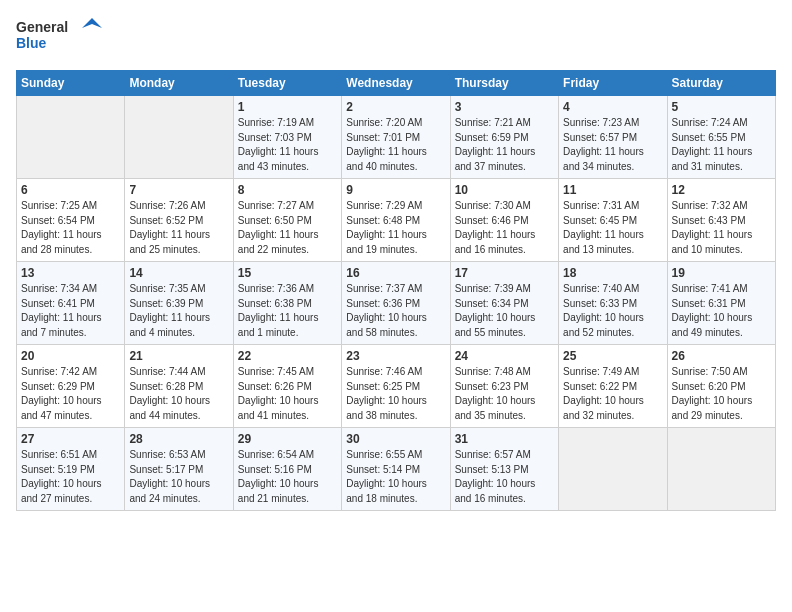 This screenshot has width=792, height=612. I want to click on header-cell-wednesday: Wednesday, so click(396, 84).